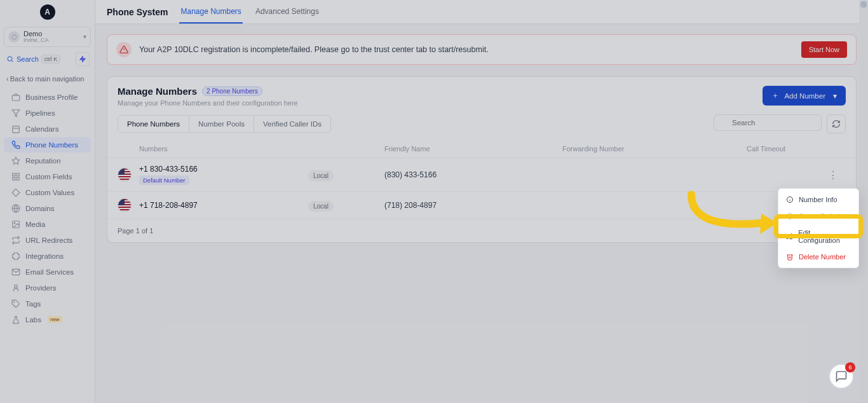 Image resolution: width=868 pixels, height=403 pixels. I want to click on table-search-wrap, so click(768, 124).